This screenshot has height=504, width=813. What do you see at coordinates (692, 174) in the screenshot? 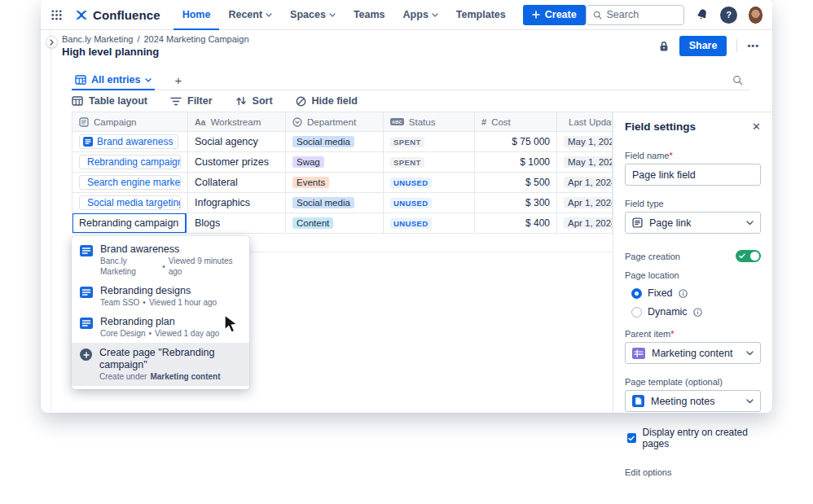
I see `field-name-input` at bounding box center [692, 174].